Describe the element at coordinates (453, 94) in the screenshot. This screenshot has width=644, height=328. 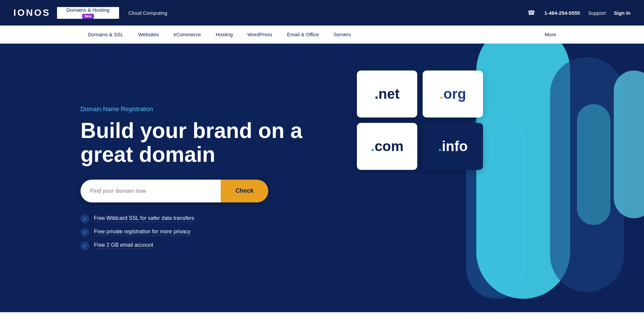
I see `domain-card-org: .org` at that location.